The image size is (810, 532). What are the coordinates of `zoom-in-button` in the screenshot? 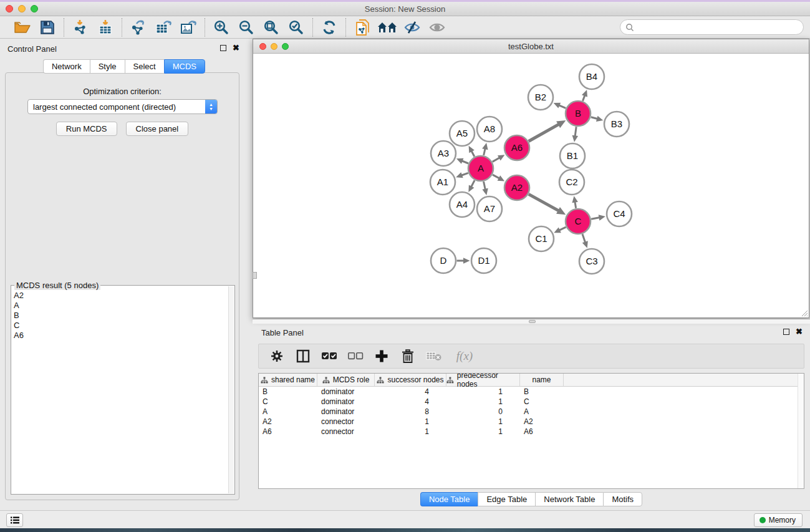 It's located at (221, 27).